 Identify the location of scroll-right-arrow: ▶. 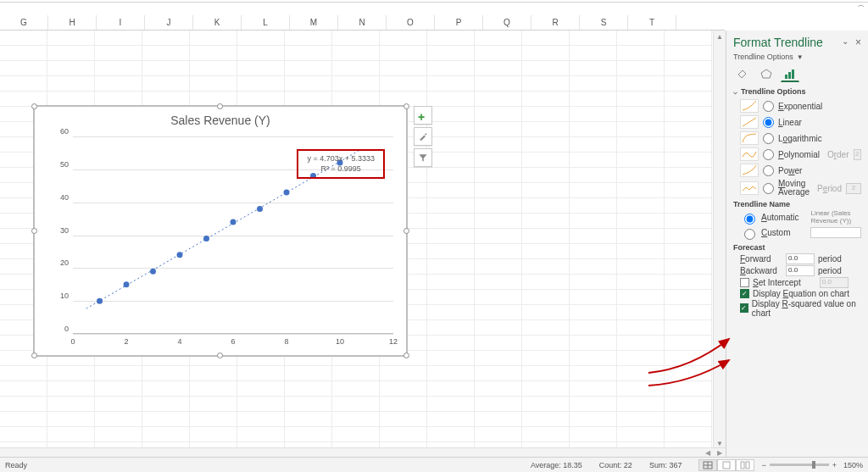
(720, 453).